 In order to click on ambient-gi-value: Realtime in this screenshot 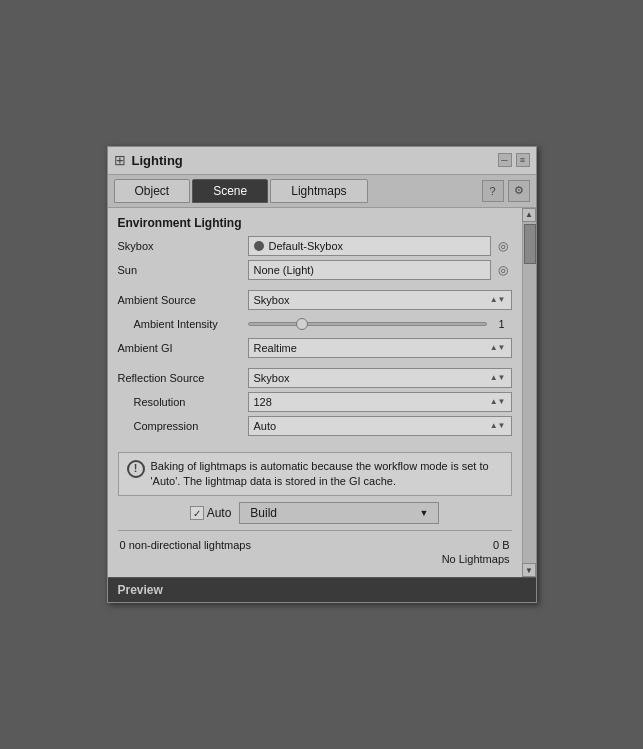, I will do `click(276, 348)`.